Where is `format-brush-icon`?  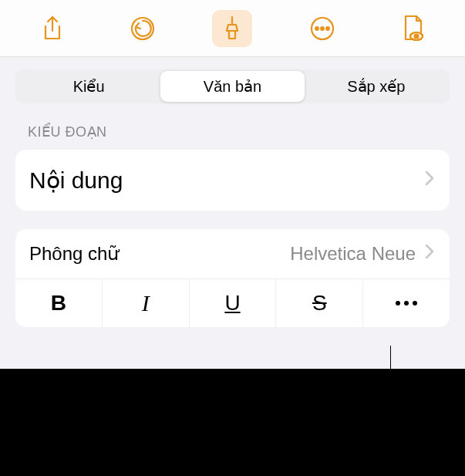
format-brush-icon is located at coordinates (232, 29).